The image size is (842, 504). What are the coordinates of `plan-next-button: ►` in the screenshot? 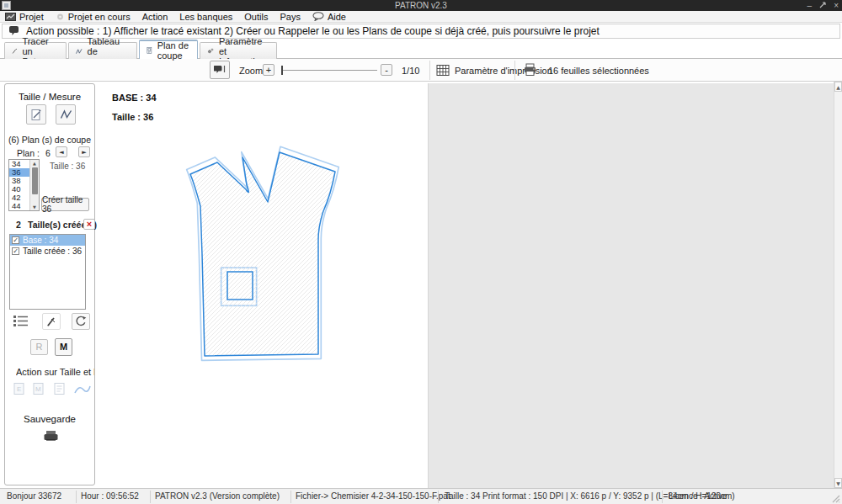 It's located at (84, 151).